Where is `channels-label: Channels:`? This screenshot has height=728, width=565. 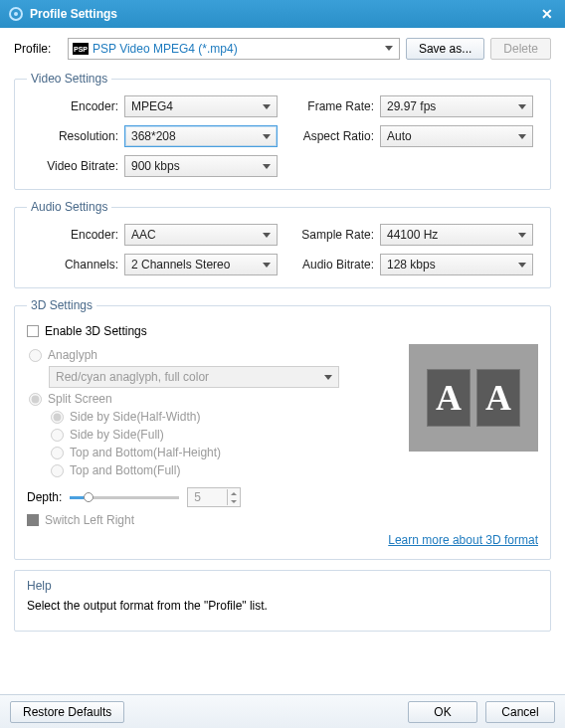 channels-label: Channels: is located at coordinates (76, 265).